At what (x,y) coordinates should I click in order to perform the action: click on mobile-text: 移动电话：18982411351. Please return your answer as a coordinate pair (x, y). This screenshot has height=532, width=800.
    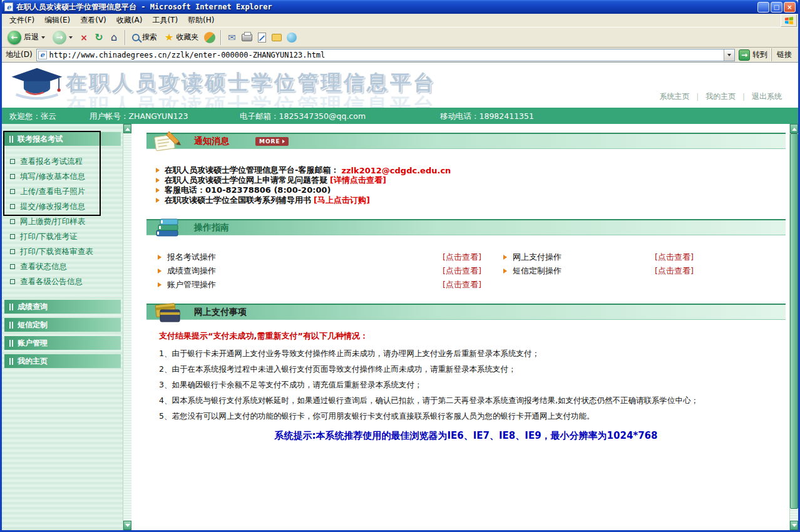
    Looking at the image, I should click on (487, 116).